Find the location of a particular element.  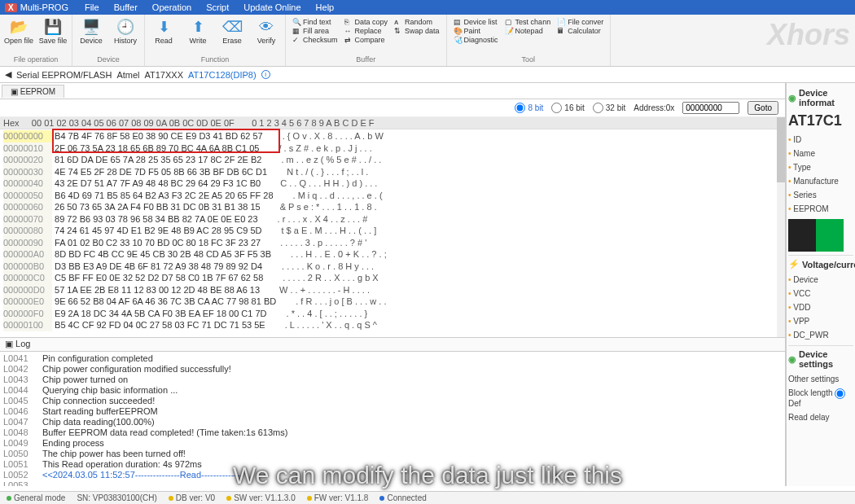

replace-button: ↔Replace is located at coordinates (366, 31).